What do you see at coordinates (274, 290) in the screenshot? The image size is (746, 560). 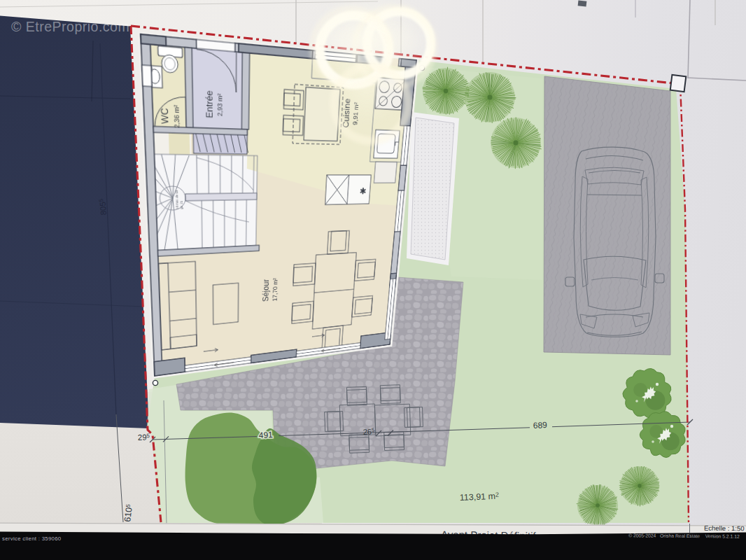 I see `svg-text: 17,70 m²` at bounding box center [274, 290].